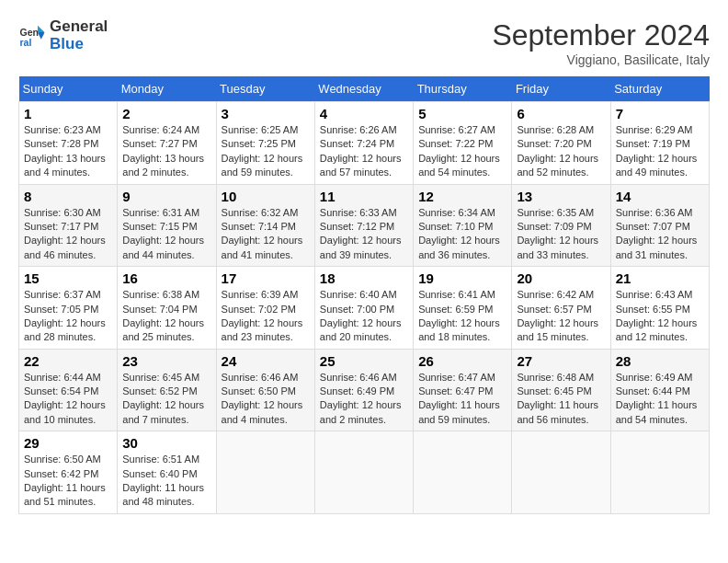 This screenshot has height=563, width=728. I want to click on calendar-cell: 23Sunrise: 6:45 AMSunset: 6:52 PMDayligh…, so click(167, 390).